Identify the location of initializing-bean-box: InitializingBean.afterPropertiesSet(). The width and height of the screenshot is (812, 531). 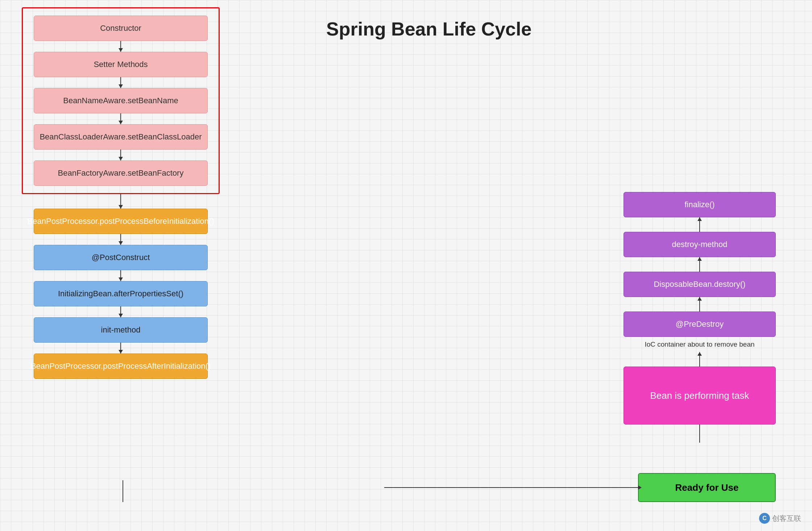
(121, 294).